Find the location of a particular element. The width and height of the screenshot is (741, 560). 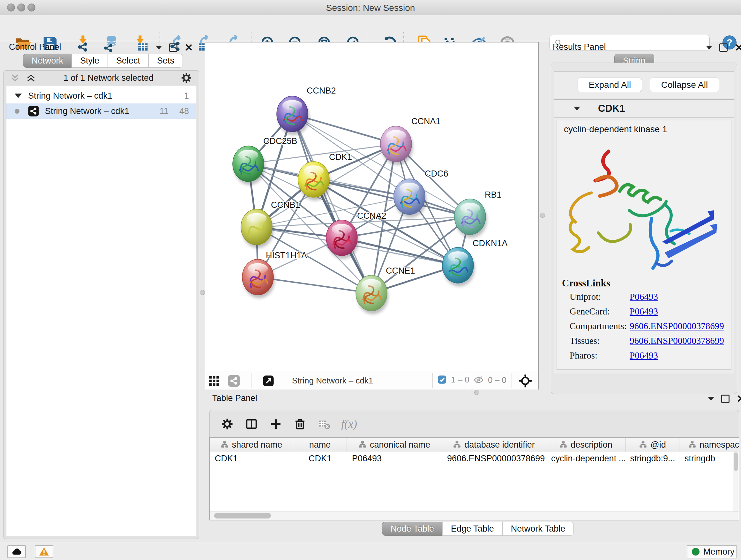

network-node-RB1 is located at coordinates (471, 219).